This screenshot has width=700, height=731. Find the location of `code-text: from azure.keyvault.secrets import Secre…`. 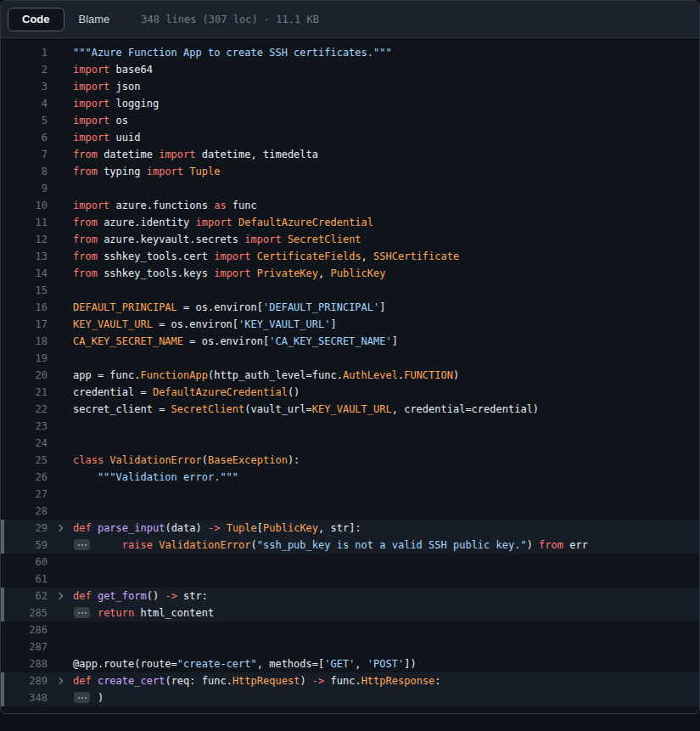

code-text: from azure.keyvault.secrets import Secre… is located at coordinates (386, 239).